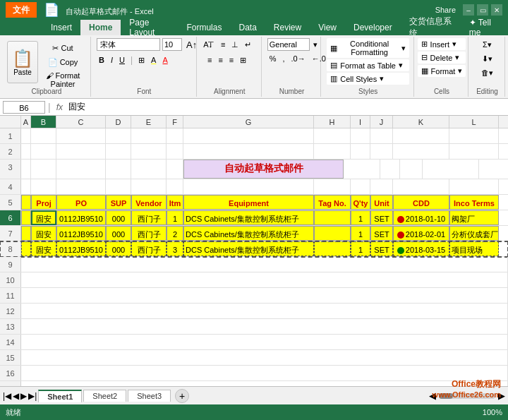  What do you see at coordinates (361, 186) in the screenshot?
I see `cell-i4` at bounding box center [361, 186].